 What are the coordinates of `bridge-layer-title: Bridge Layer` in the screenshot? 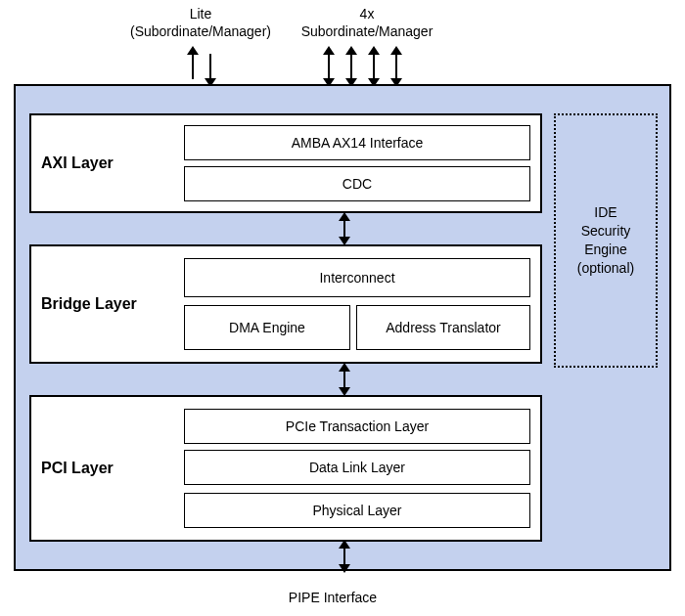 It's located at (110, 304).